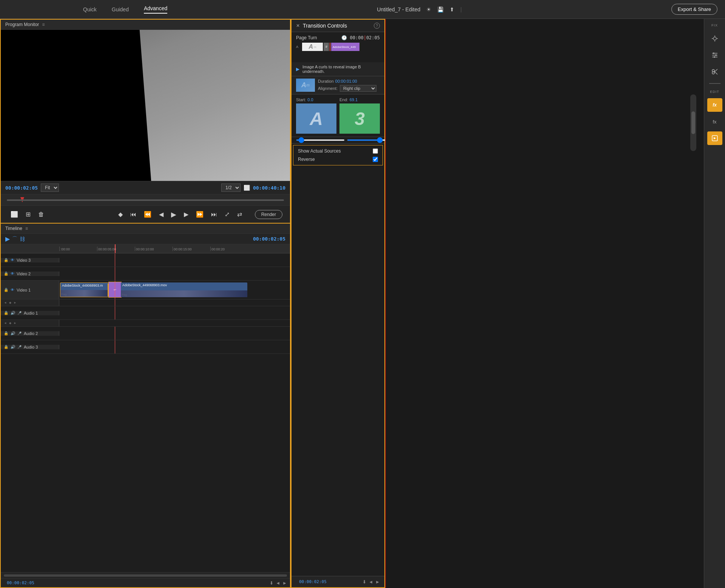  Describe the element at coordinates (174, 273) in the screenshot. I see `v2-content` at that location.